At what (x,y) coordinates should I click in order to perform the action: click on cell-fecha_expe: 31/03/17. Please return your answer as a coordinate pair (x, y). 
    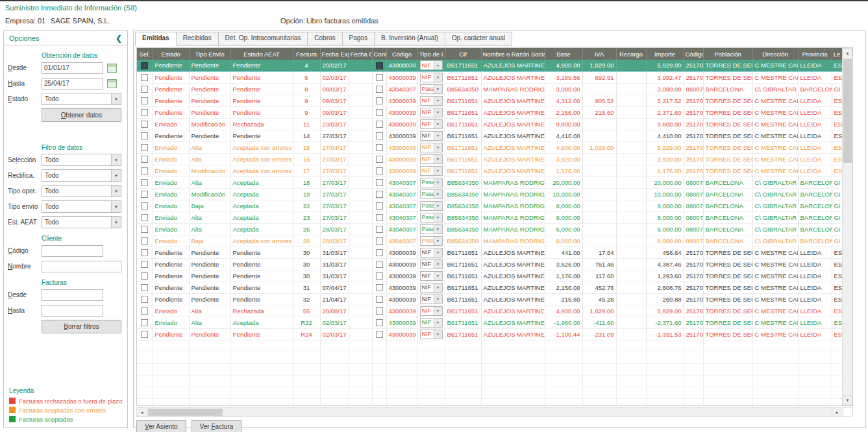
    Looking at the image, I should click on (334, 264).